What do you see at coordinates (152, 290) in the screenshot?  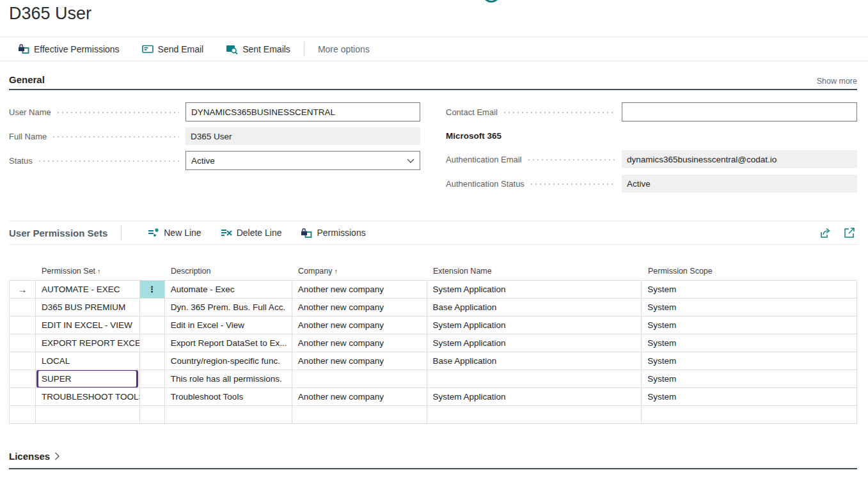 I see `row-options-button: ⋮` at bounding box center [152, 290].